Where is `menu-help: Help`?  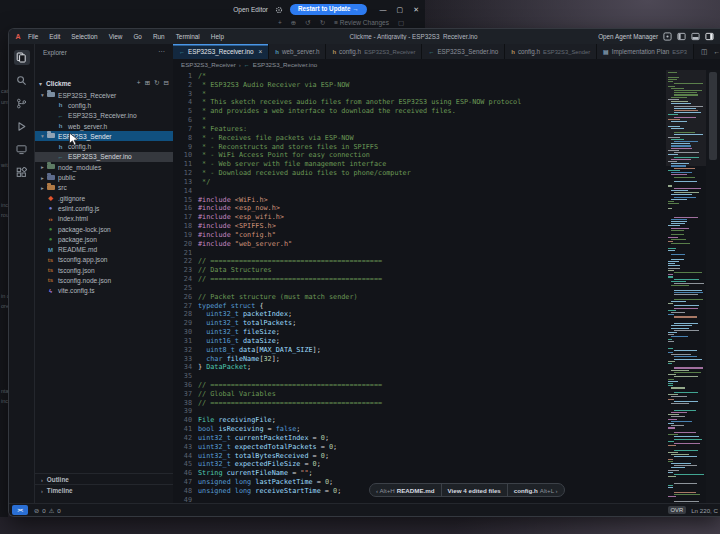 menu-help: Help is located at coordinates (218, 36).